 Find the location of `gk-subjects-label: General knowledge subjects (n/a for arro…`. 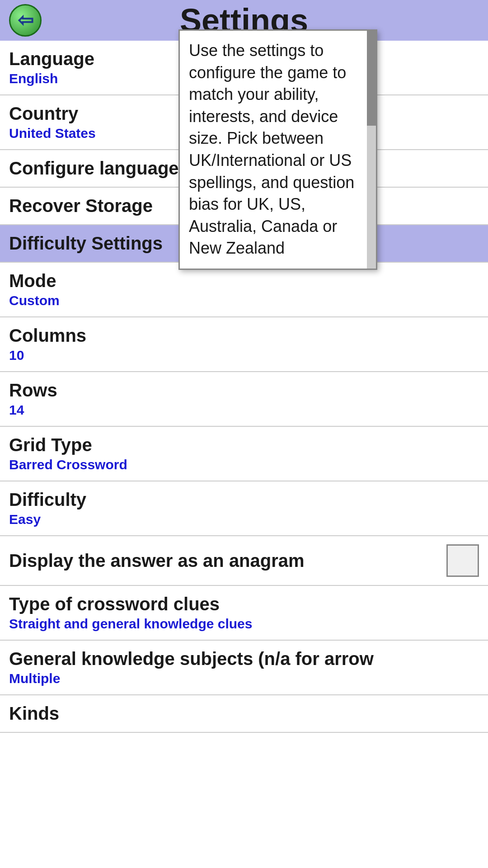

gk-subjects-label: General knowledge subjects (n/a for arro… is located at coordinates (244, 659).